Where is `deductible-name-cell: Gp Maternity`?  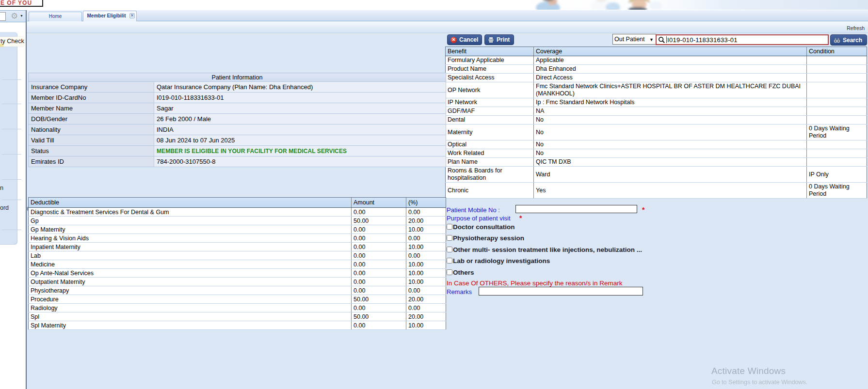
deductible-name-cell: Gp Maternity is located at coordinates (190, 230).